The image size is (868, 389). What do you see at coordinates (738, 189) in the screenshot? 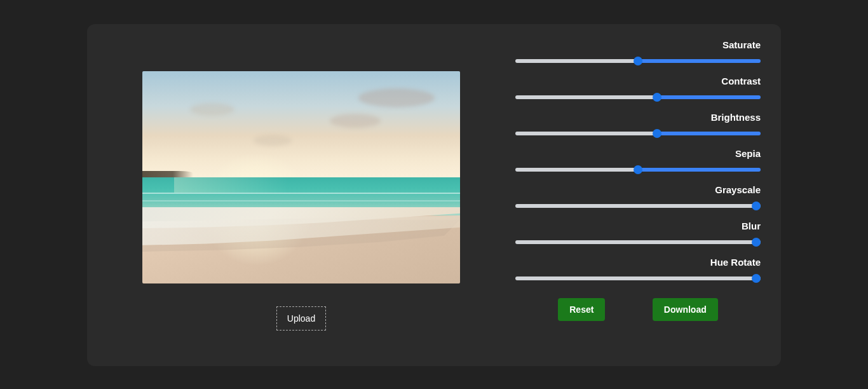
I see `slider-label: Grayscale` at bounding box center [738, 189].